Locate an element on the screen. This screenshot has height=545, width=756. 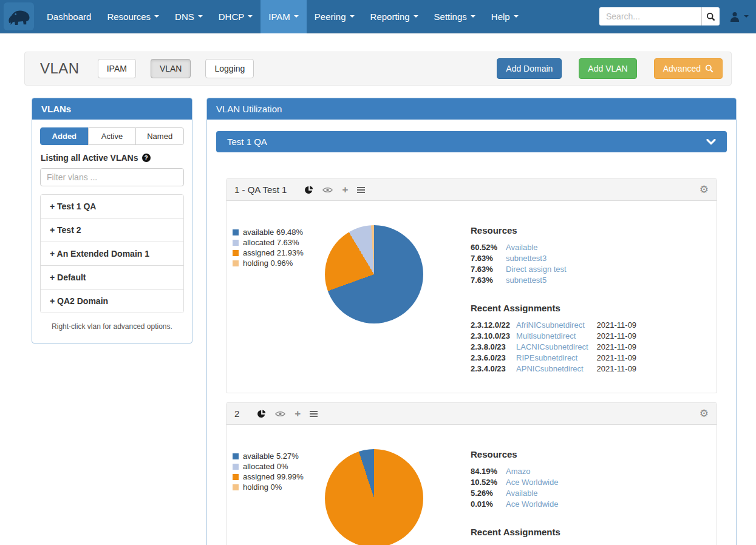
nav-item-ipam: IPAM is located at coordinates (284, 17).